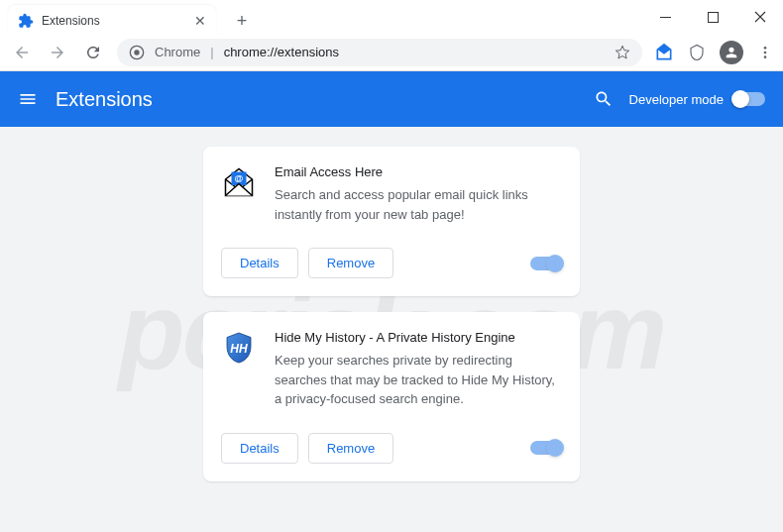  Describe the element at coordinates (664, 53) in the screenshot. I see `mail-extension-icon` at that location.